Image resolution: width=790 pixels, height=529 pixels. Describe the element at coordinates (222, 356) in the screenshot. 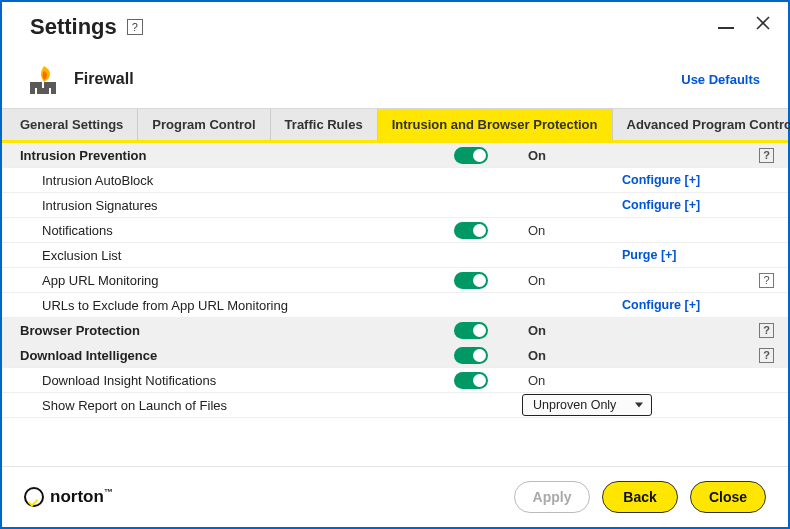

I see `row-label: Download Intelligence` at that location.